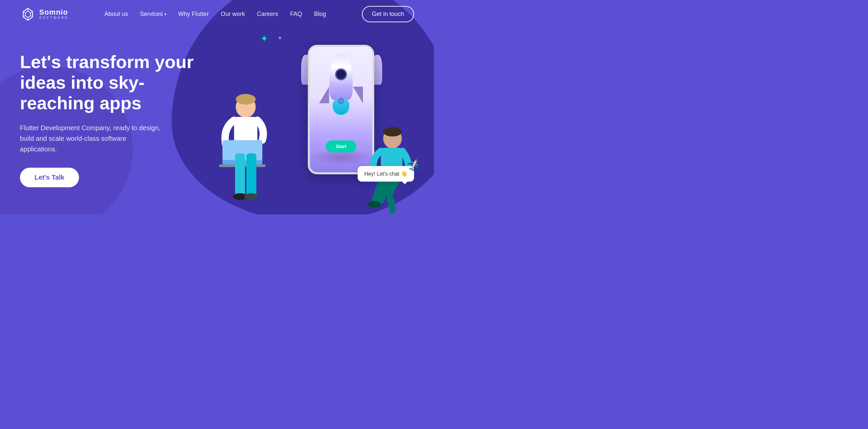 Image resolution: width=868 pixels, height=429 pixels. Describe the element at coordinates (386, 174) in the screenshot. I see `chat-bubble: Hey! Let's chat 👋 ✈️` at that location.